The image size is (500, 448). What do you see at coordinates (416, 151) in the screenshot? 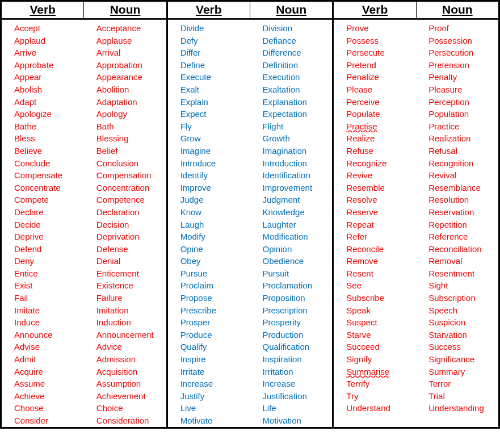
I see `table-row: RefuseRefusal` at bounding box center [416, 151].